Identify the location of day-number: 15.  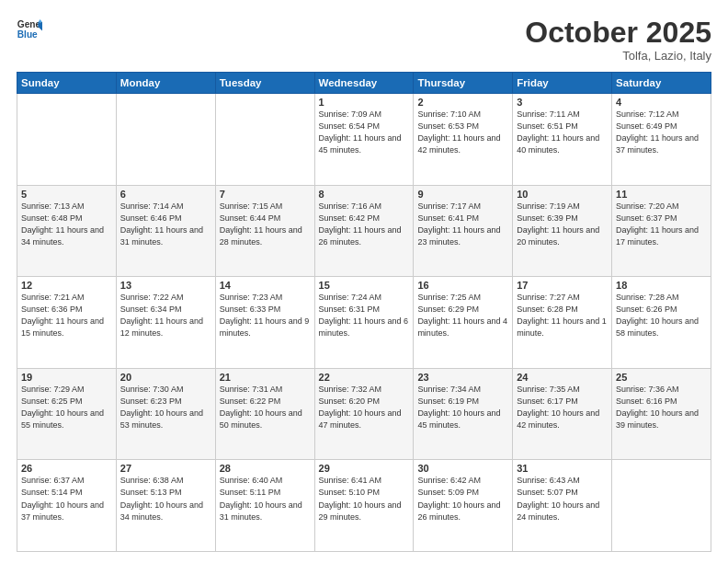
(364, 285).